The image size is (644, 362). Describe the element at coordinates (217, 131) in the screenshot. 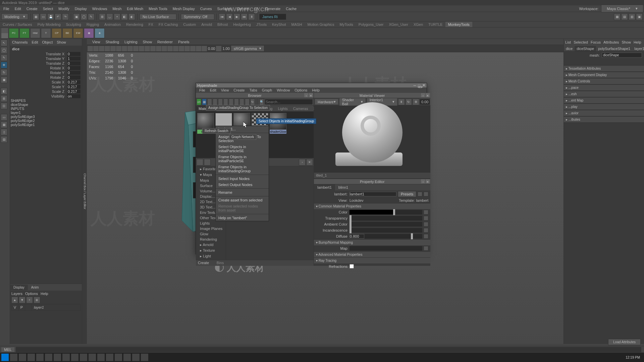

I see `marking-menu-item: Refresh Swatch` at that location.